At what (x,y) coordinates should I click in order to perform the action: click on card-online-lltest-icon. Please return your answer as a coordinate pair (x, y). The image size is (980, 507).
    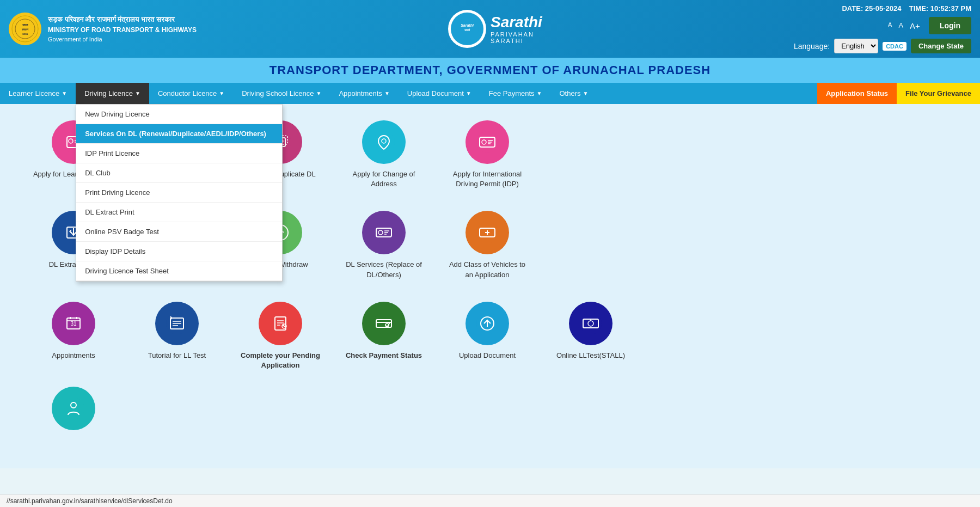
    Looking at the image, I should click on (591, 323).